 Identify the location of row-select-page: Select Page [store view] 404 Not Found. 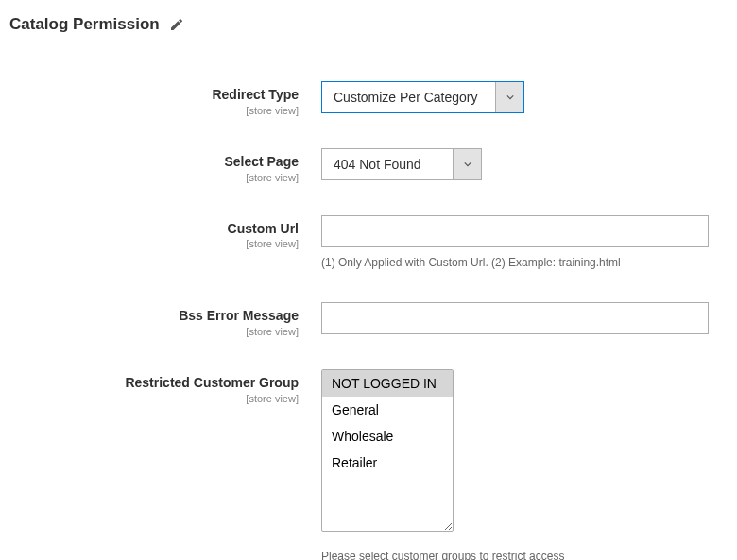
(364, 166).